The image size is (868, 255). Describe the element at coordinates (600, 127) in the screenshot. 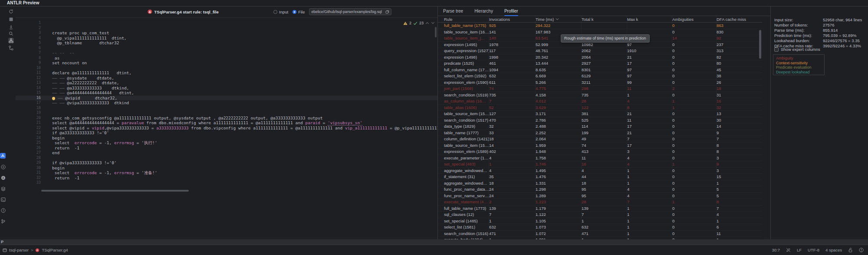

I see `profiler-row: data_type (1829)322.48811417014` at that location.